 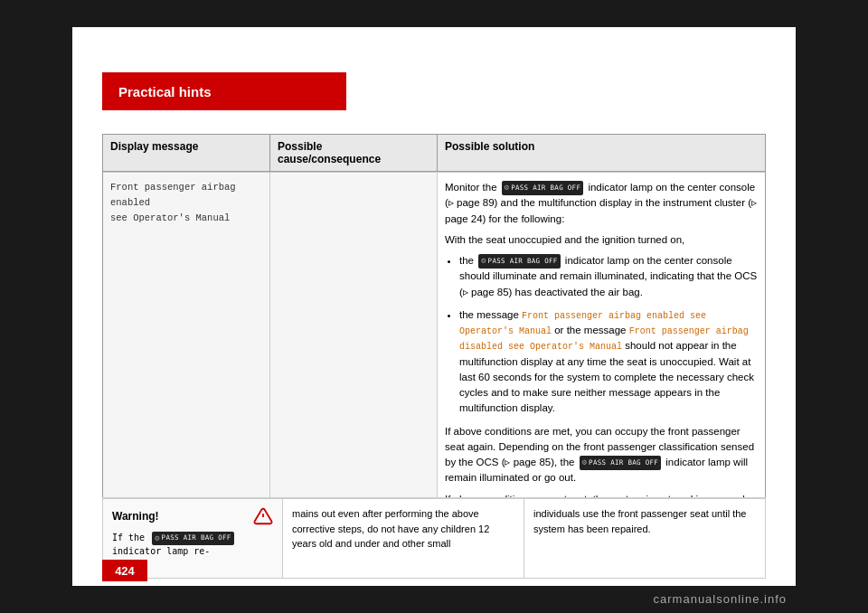 What do you see at coordinates (601, 203) in the screenshot?
I see `solution-intro: Monitor the ⚙PASS AIR BAG OFF indicator …` at bounding box center [601, 203].